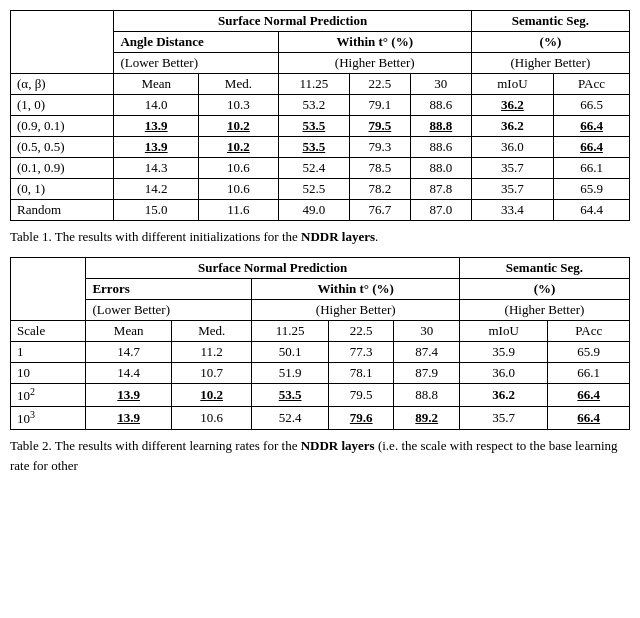 The image size is (640, 618). I want to click on t1-row5-v2: 78.2, so click(380, 190).